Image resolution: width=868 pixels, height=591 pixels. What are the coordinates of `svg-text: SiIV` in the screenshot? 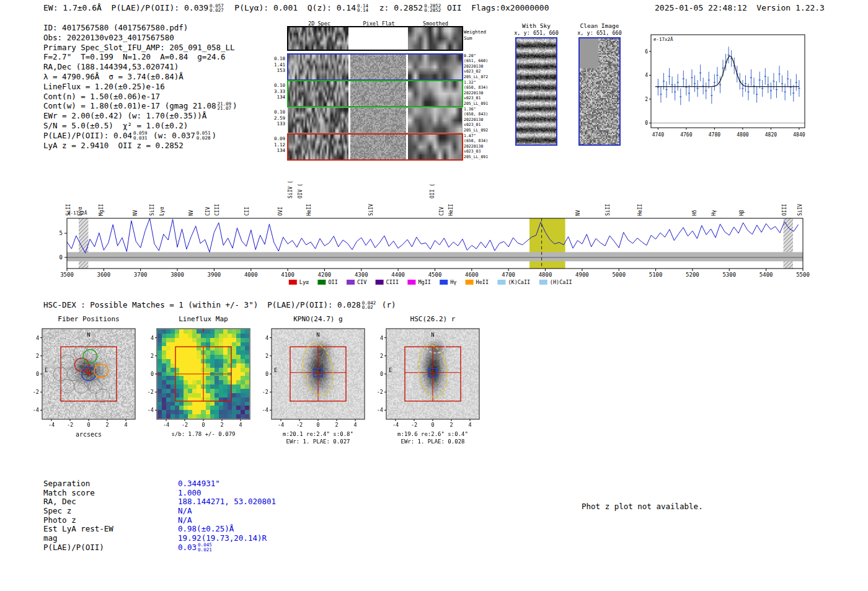 It's located at (800, 210).